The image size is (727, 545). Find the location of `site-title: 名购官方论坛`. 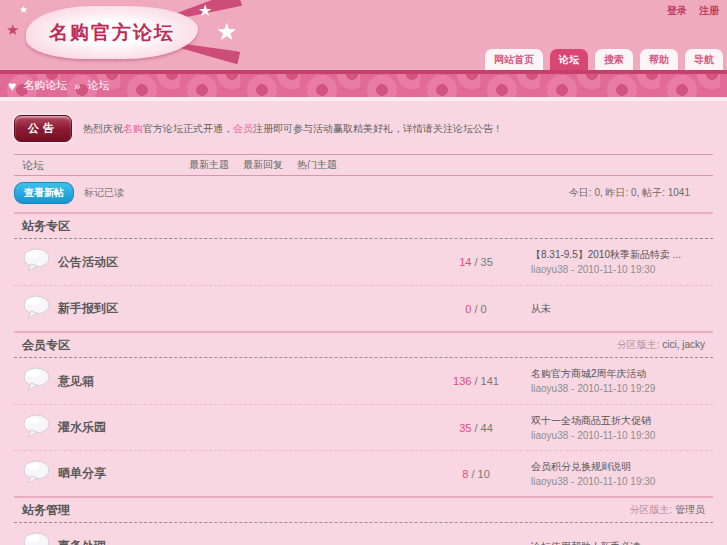

site-title: 名购官方论坛 is located at coordinates (112, 33).